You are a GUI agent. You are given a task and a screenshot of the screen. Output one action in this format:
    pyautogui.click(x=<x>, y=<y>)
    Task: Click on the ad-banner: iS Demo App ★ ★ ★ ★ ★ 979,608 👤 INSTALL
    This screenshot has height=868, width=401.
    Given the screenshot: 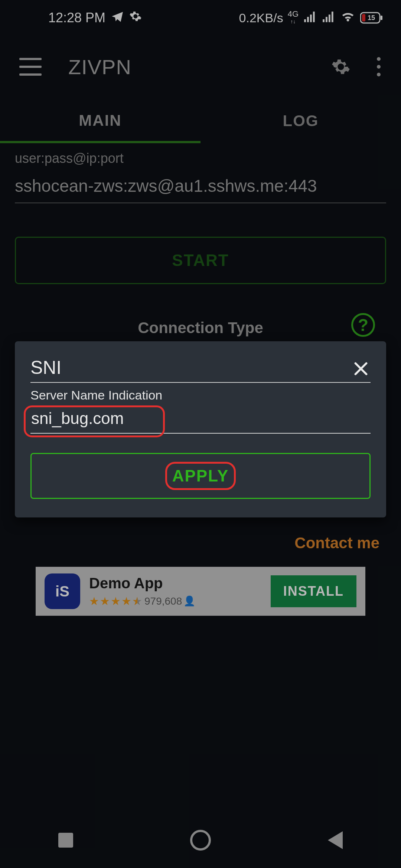 What is the action you would take?
    pyautogui.click(x=200, y=591)
    